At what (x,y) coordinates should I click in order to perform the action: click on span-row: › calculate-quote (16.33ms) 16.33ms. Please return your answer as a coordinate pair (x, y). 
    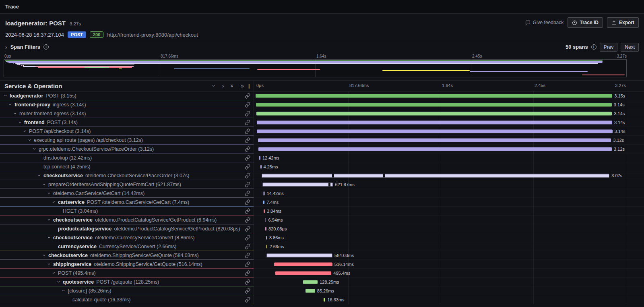
    Looking at the image, I should click on (322, 300).